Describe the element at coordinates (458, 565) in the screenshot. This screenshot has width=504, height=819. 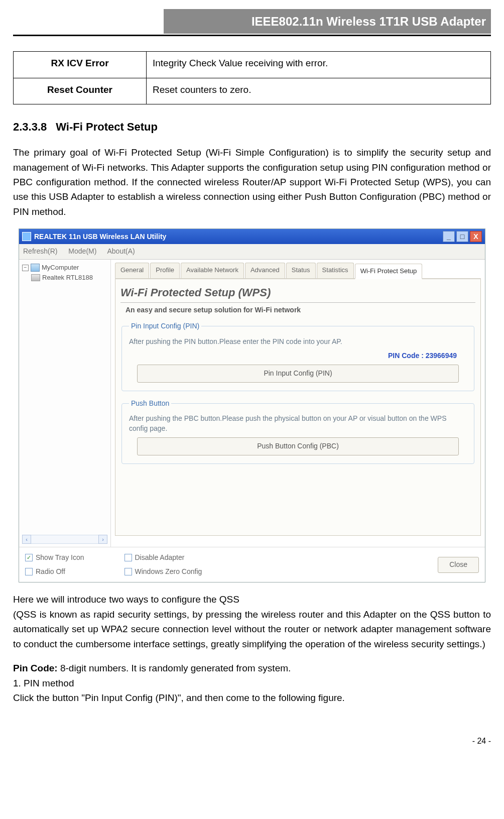
I see `close-button: Close` at that location.